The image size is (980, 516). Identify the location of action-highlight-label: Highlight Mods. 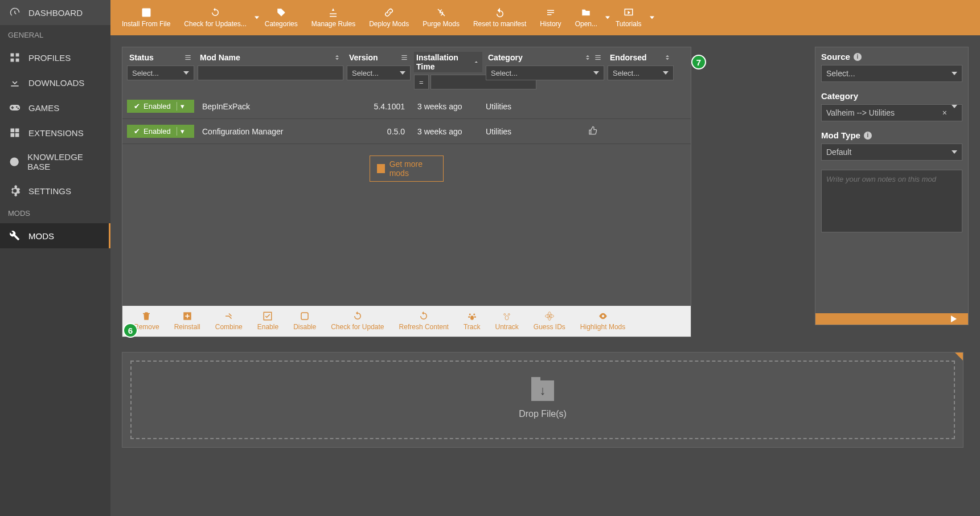
(602, 327).